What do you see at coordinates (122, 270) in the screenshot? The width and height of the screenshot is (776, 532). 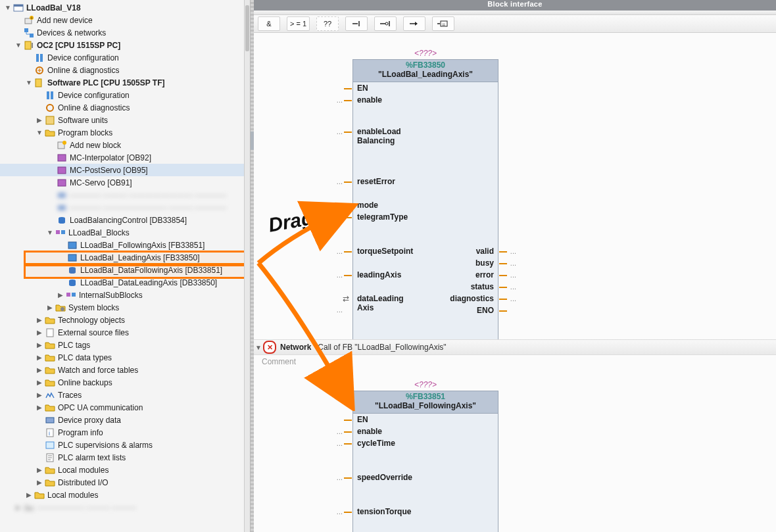 I see `tree-lloadbal-datafollowing-db: • LLoadBal_DataFollowingAxis [DB33851]` at bounding box center [122, 270].